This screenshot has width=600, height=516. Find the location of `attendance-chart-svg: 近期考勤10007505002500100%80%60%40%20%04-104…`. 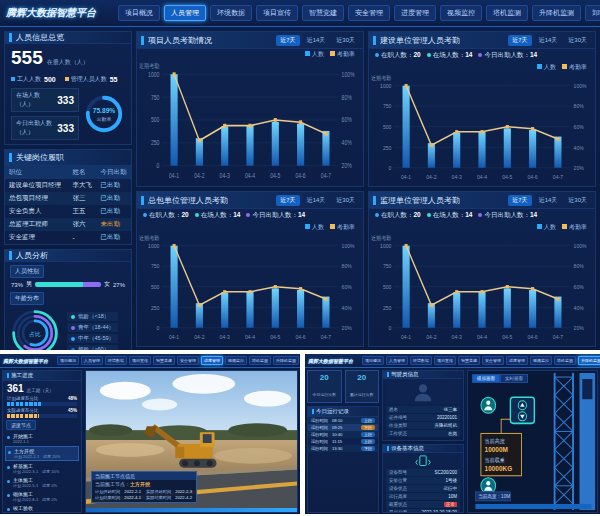

attendance-chart-svg: 近期考勤10007505002500100%80%60%40%20%04-104… is located at coordinates (250, 289).